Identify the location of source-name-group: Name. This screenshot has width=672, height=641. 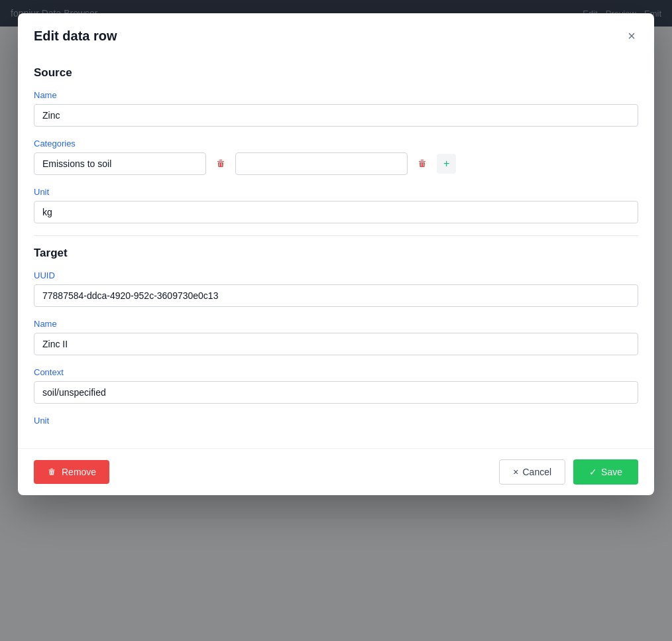
(336, 109).